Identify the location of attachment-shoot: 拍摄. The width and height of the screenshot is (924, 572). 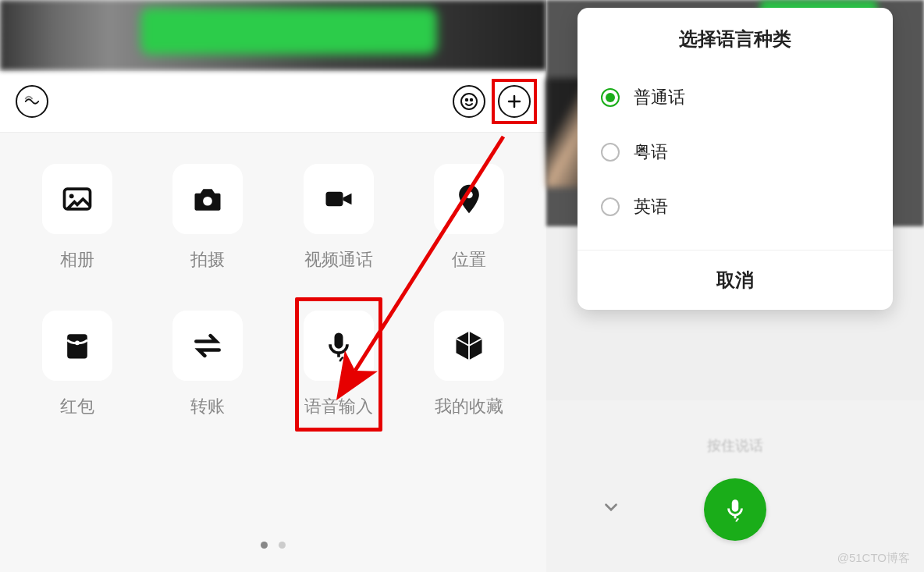
(208, 218).